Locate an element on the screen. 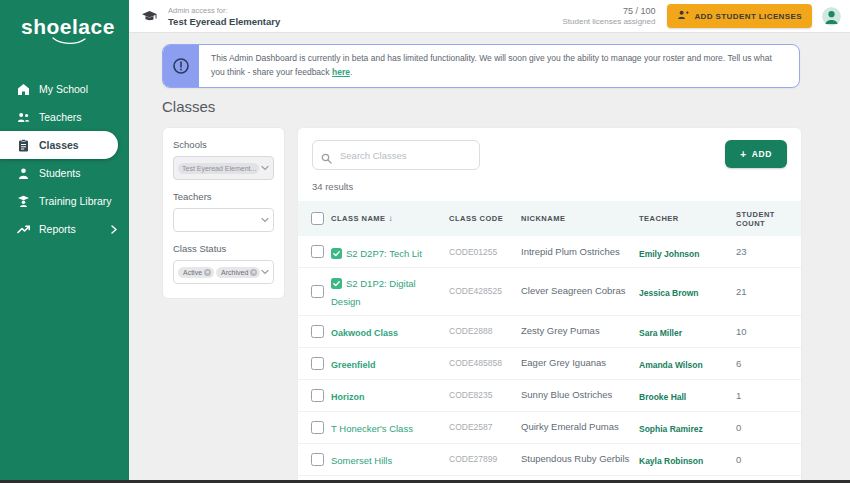  class-name-link: S2 D2P7: Tech Lit is located at coordinates (384, 254).